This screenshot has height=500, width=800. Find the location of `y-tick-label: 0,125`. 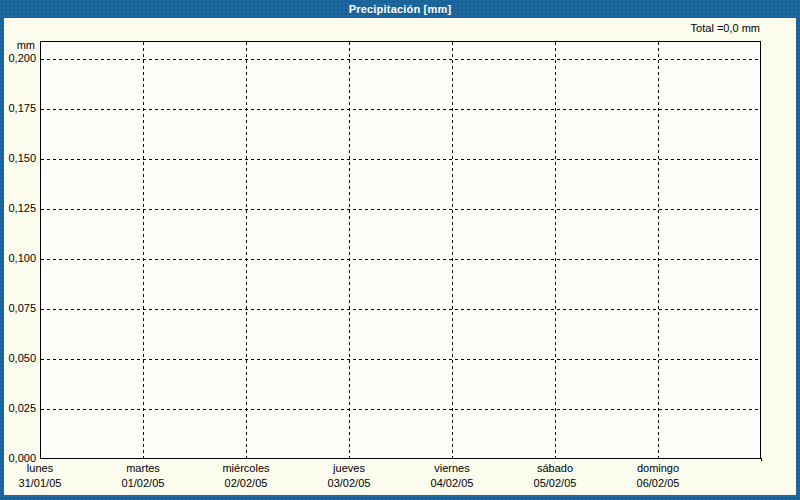

y-tick-label: 0,125 is located at coordinates (20, 208).